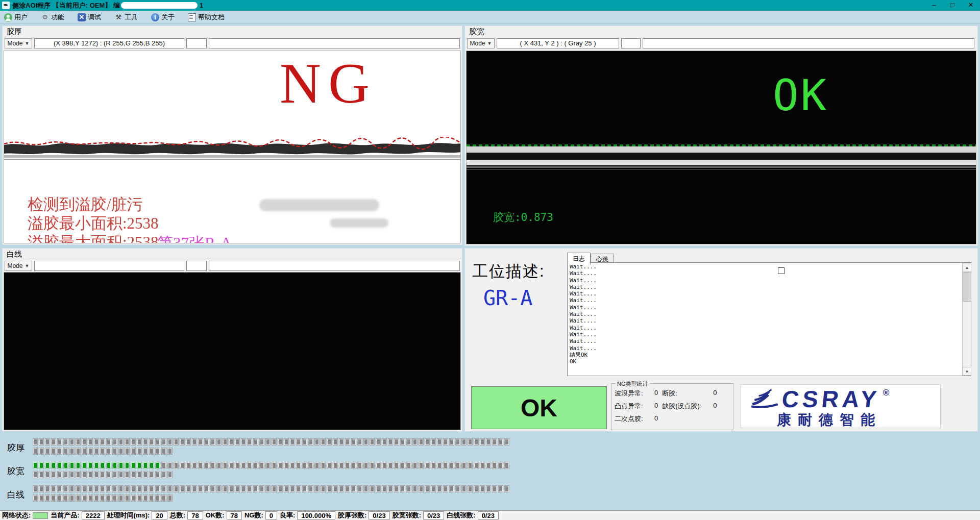 Image resolution: width=980 pixels, height=520 pixels. What do you see at coordinates (126, 17) in the screenshot?
I see `menu-item-tools: ⚒ 工具` at bounding box center [126, 17].